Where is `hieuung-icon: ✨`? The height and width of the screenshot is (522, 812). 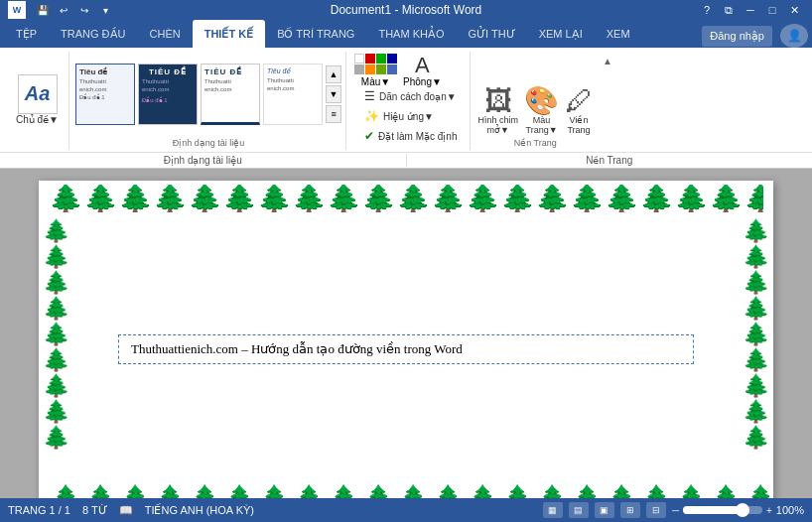 hieuung-icon: ✨ is located at coordinates (371, 116).